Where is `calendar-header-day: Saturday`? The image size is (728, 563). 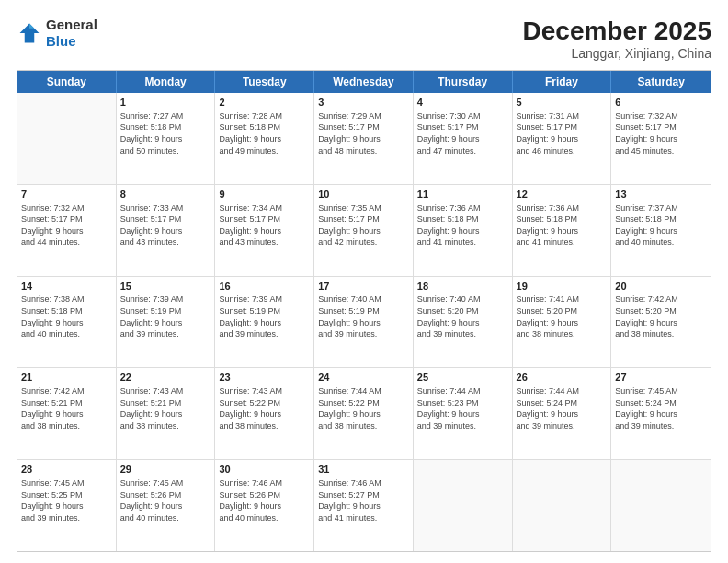 calendar-header-day: Saturday is located at coordinates (661, 82).